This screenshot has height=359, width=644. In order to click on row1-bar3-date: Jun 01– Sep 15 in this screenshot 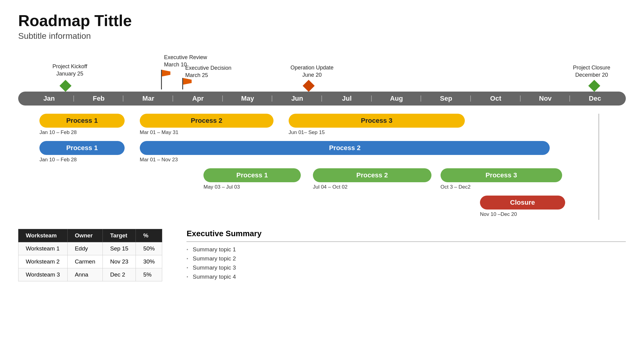, I will do `click(307, 133)`.